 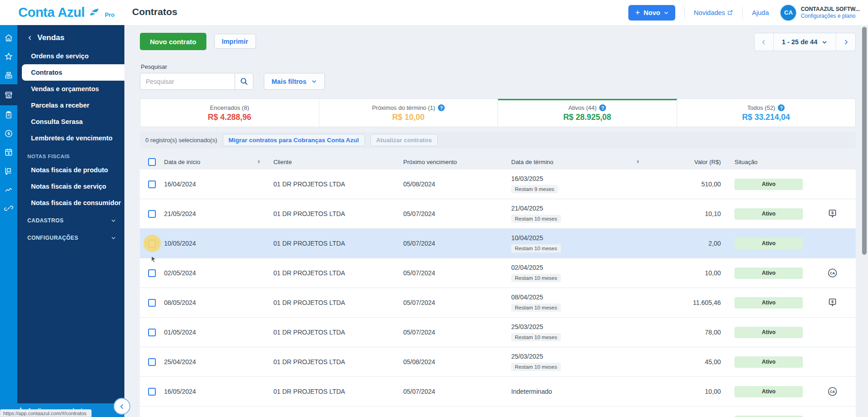 What do you see at coordinates (691, 362) in the screenshot?
I see `cell-value: 45,00` at bounding box center [691, 362].